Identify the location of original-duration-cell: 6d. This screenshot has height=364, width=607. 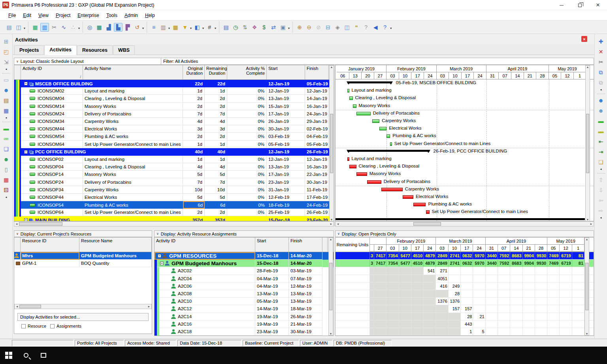
(194, 205).